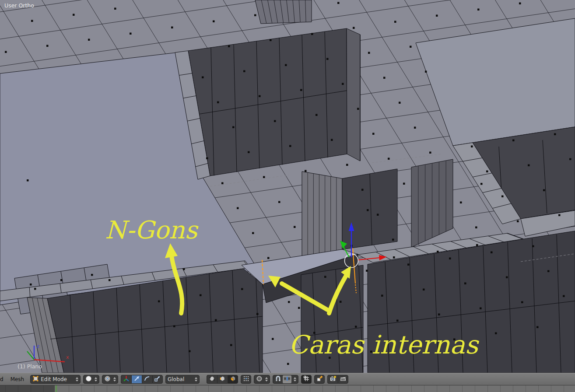 This screenshot has width=575, height=392. What do you see at coordinates (19, 5) in the screenshot?
I see `view-mode-label: User Ortho` at bounding box center [19, 5].